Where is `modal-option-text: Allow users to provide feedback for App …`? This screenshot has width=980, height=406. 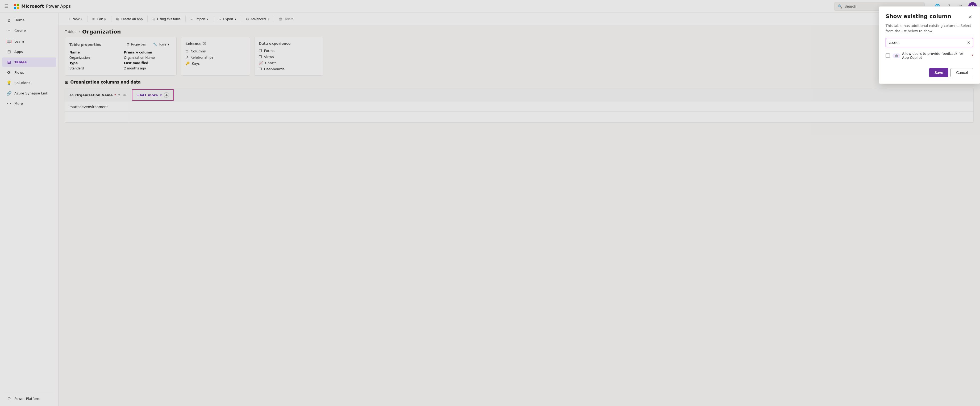
modal-option-text: Allow users to provide feedback for App … is located at coordinates (936, 56).